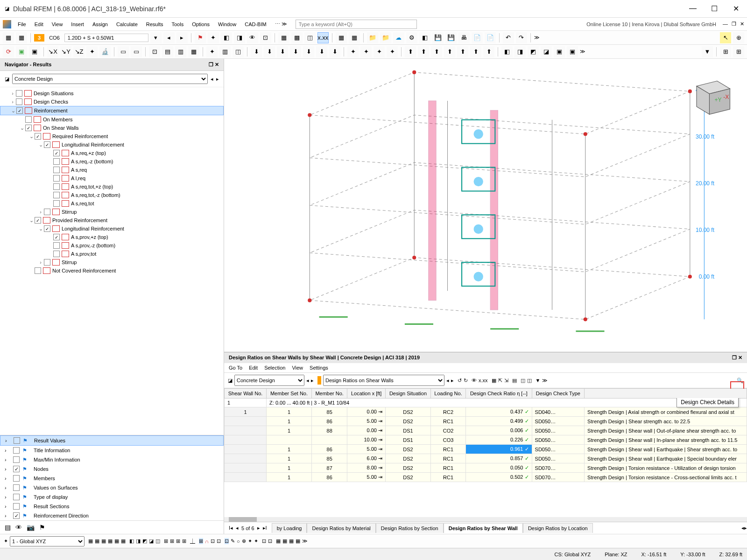 This screenshot has height=560, width=747. What do you see at coordinates (112, 102) in the screenshot?
I see `tree-item: ›Design Checks` at bounding box center [112, 102].